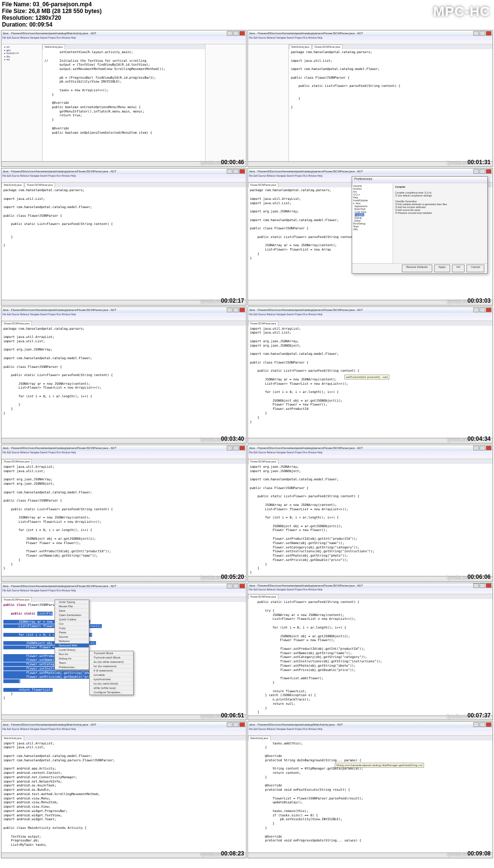 The image size is (494, 868). What do you see at coordinates (367, 377) in the screenshot?
I see `autocomplete-popup: setProductId(int productId) : void` at bounding box center [367, 377].